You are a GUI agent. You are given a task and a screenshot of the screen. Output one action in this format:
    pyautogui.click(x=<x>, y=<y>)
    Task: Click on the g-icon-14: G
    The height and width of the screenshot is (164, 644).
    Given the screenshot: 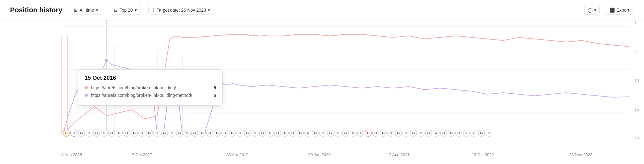 What is the action you would take?
    pyautogui.click(x=172, y=133)
    